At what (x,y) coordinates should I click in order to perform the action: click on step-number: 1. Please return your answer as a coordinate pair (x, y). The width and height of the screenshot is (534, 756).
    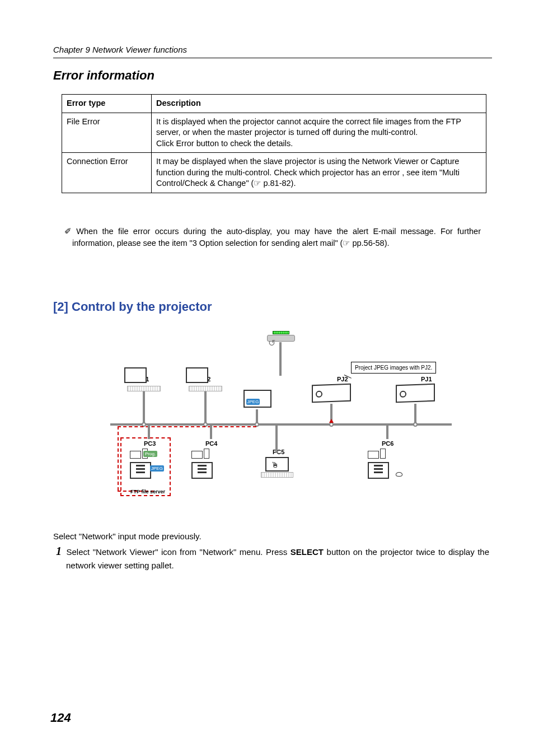
    Looking at the image, I should click on (59, 551).